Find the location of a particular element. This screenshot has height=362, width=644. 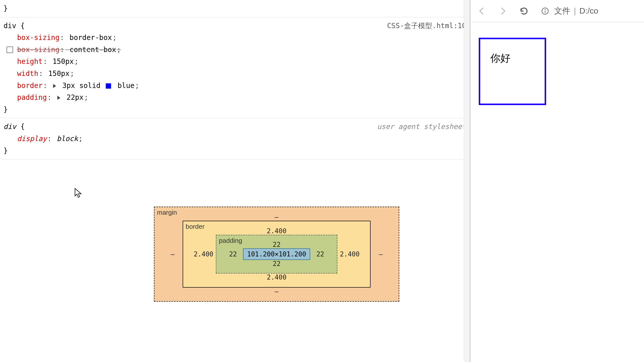

back-button is located at coordinates (482, 11).